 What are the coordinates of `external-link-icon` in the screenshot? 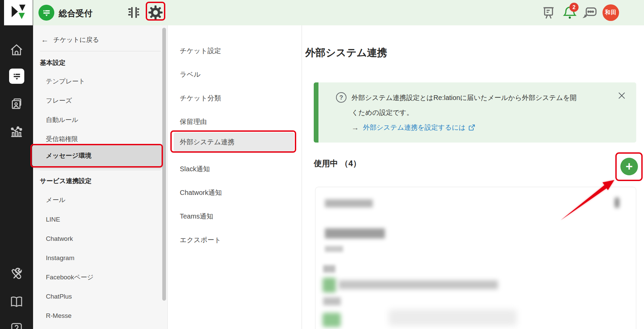 It's located at (472, 128).